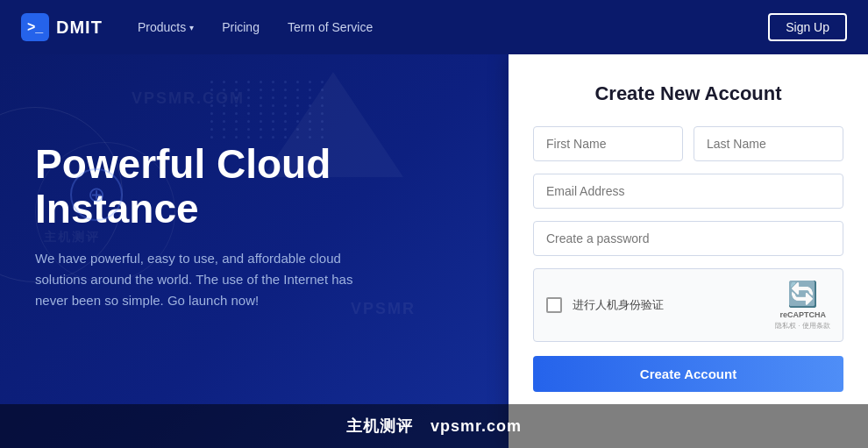 The width and height of the screenshot is (868, 448). Describe the element at coordinates (768, 144) in the screenshot. I see `last-name-input` at that location.